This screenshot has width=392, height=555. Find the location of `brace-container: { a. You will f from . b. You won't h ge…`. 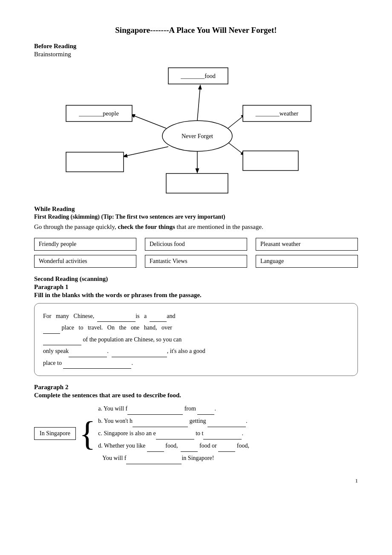

brace-container: { a. You will f from . b. You won't h ge… is located at coordinates (164, 433).